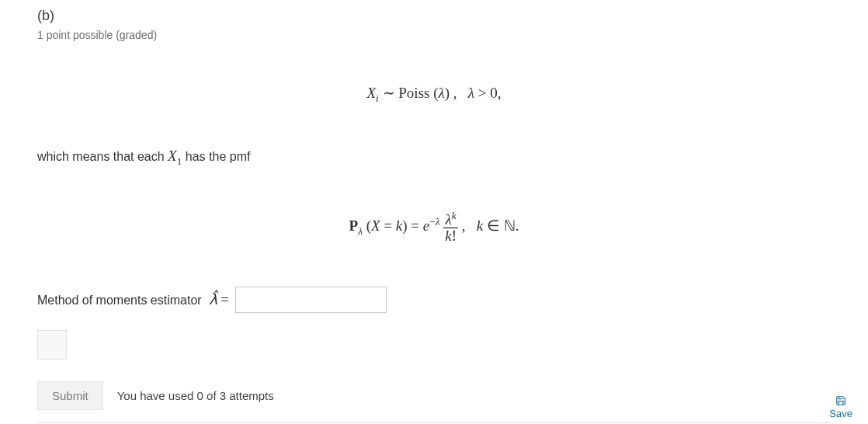 This screenshot has width=868, height=424. I want to click on attempts-text: You have used 0 of 3 attempts, so click(196, 396).